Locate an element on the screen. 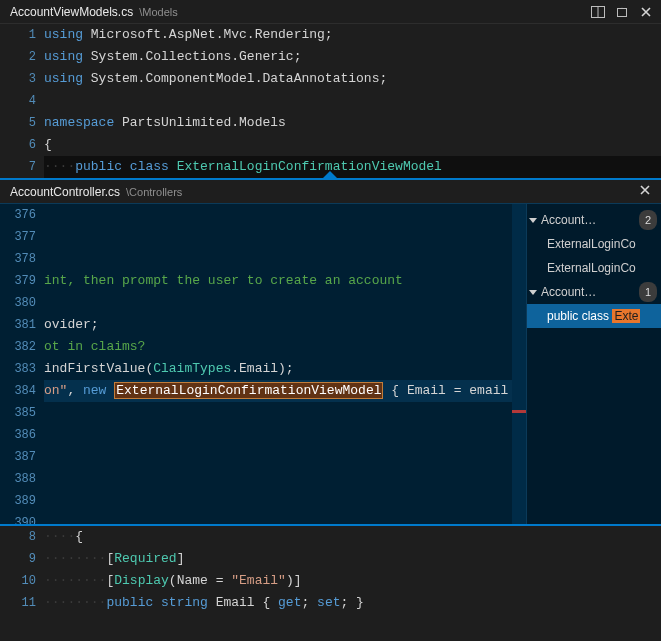  line-number: 385 is located at coordinates (18, 413).